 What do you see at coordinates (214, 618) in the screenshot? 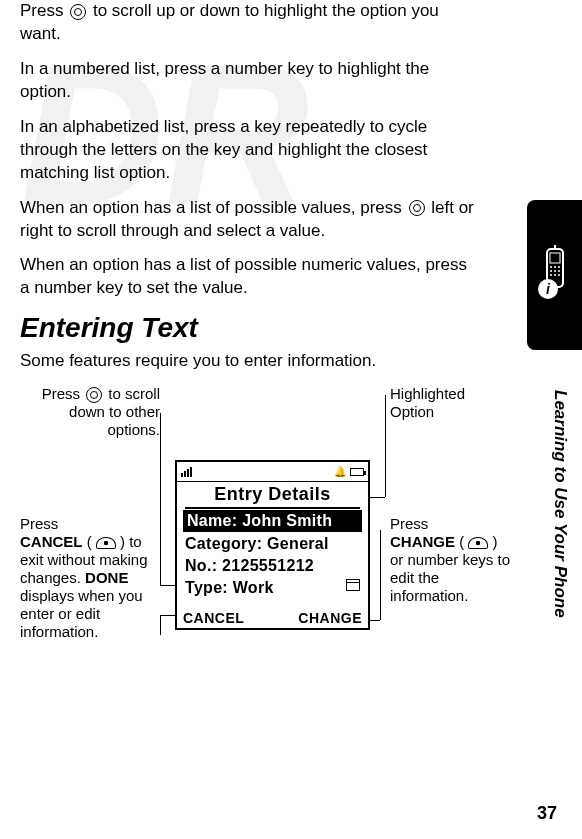
I see `softkey-cancel: CANCEL` at bounding box center [214, 618].